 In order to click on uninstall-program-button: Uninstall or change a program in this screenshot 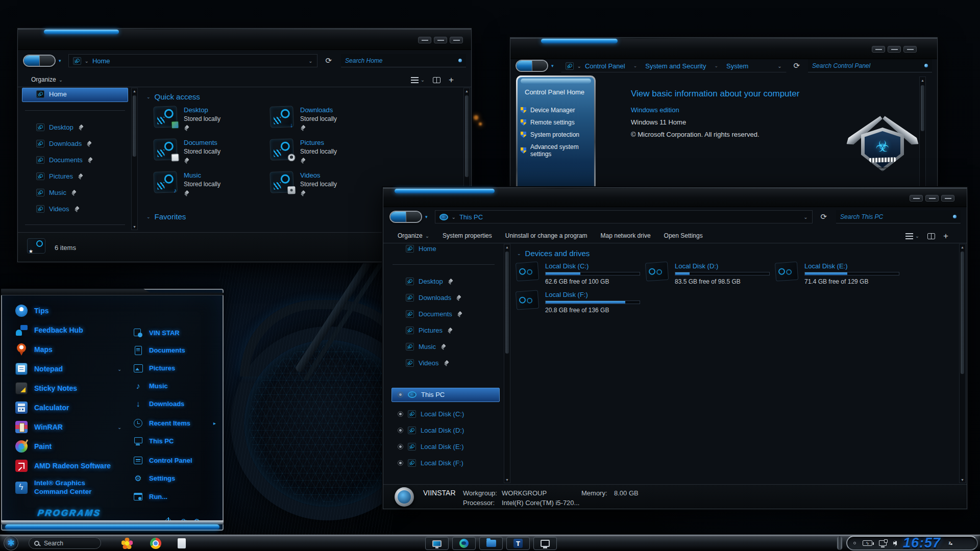, I will do `click(546, 236)`.